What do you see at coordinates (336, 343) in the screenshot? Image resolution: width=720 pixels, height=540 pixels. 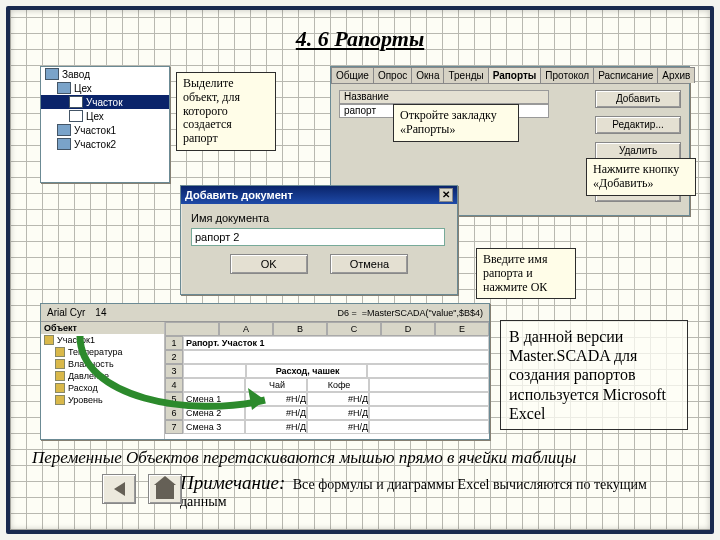 I see `report-title-cell: Рапорт. Участок 1` at bounding box center [336, 343].